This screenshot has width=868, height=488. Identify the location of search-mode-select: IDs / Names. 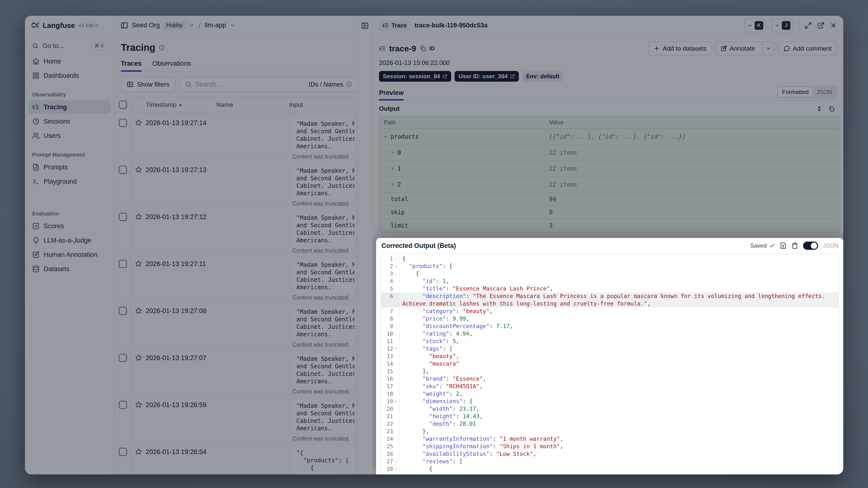
(330, 84).